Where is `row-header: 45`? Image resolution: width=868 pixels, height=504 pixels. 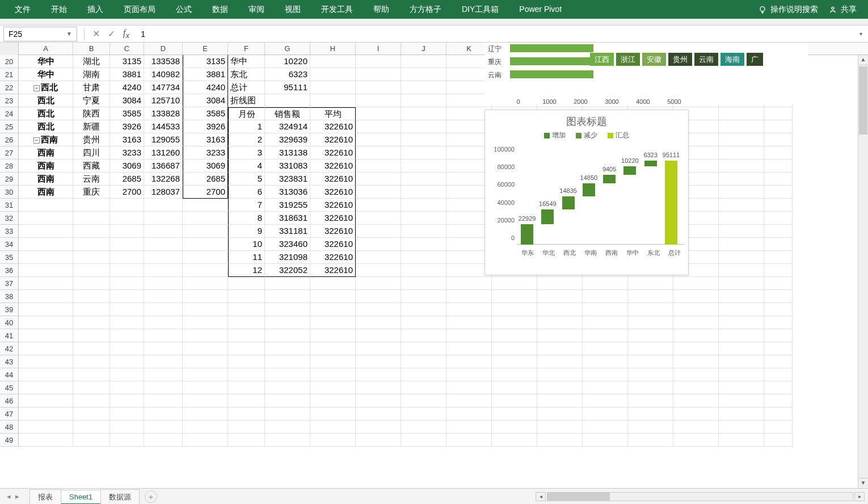
row-header: 45 is located at coordinates (9, 388).